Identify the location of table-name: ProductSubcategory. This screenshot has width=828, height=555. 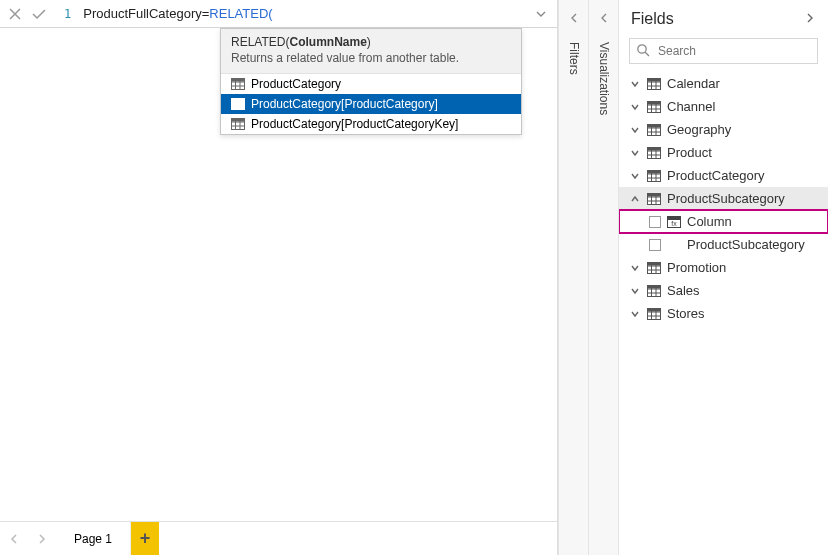
(726, 198).